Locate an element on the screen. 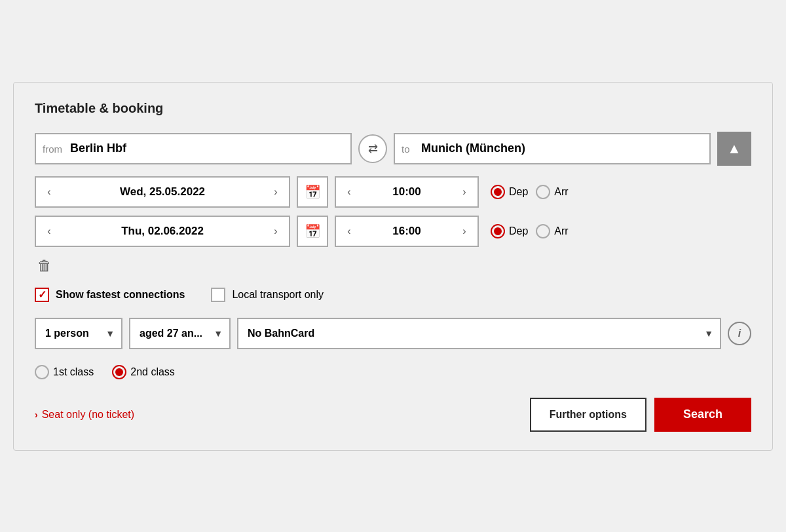  second-class-label: 2nd class is located at coordinates (143, 372).